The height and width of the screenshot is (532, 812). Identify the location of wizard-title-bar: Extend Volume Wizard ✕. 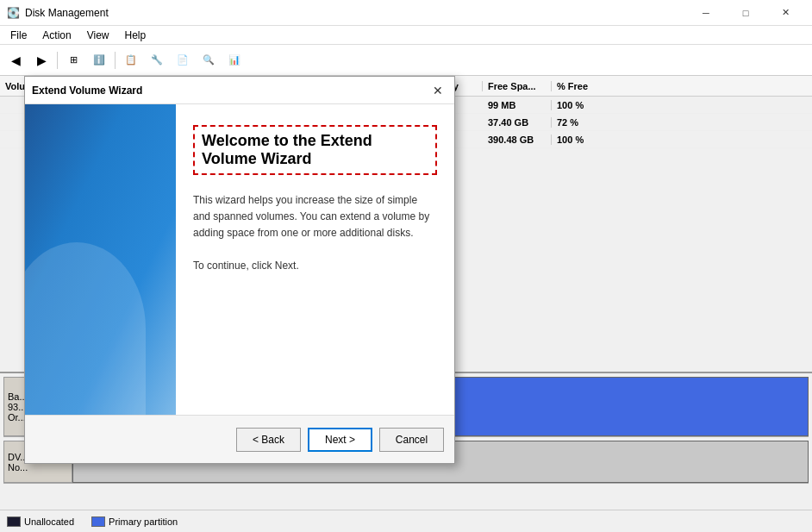
(240, 91).